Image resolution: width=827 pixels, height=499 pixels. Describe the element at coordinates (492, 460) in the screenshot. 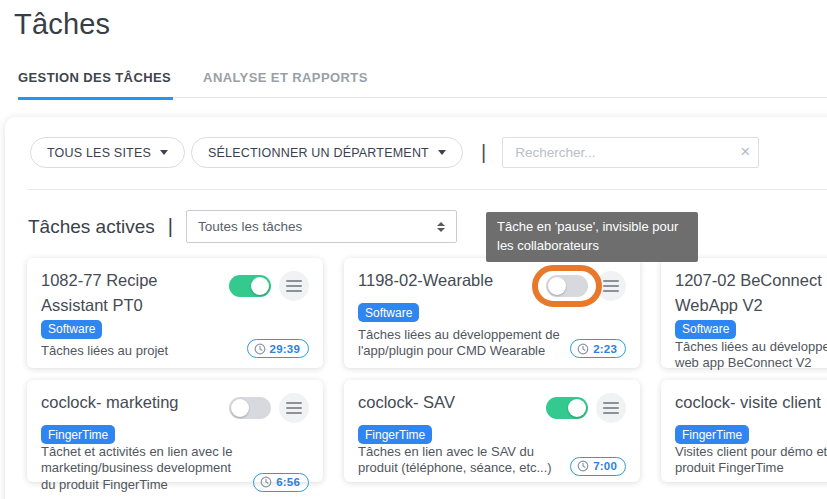

I see `card-footer: Tâches en lien avec le SAV du produit (t…` at that location.